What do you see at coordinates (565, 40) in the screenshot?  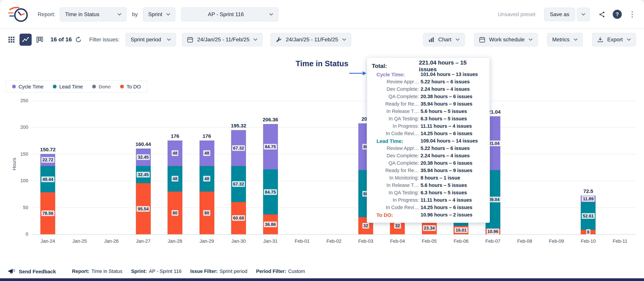 I see `metrics-dropdown: Metrics` at bounding box center [565, 40].